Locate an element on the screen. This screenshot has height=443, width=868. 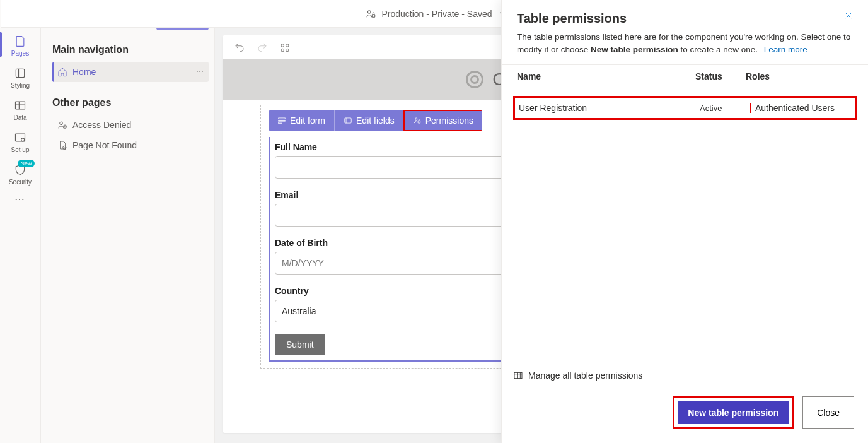
nav-item-label: Page Not Found is located at coordinates (105, 145).